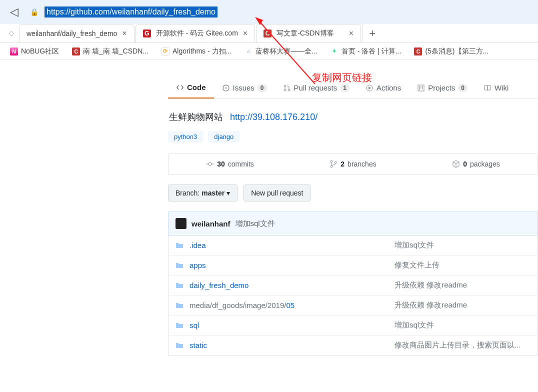 The width and height of the screenshot is (538, 392). I want to click on browser-tab: weilanhanf/daily_fresh_demo ×, so click(77, 33).